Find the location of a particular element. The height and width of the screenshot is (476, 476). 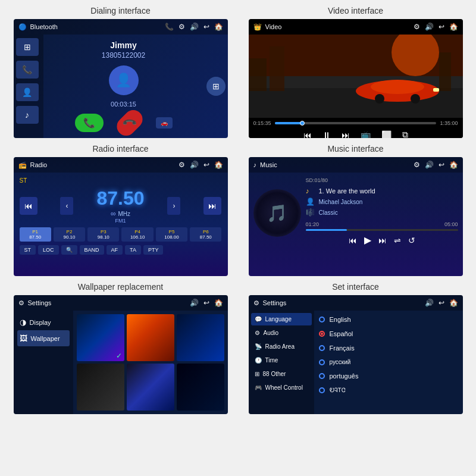

set-menu-language: 💬 Language is located at coordinates (281, 319).